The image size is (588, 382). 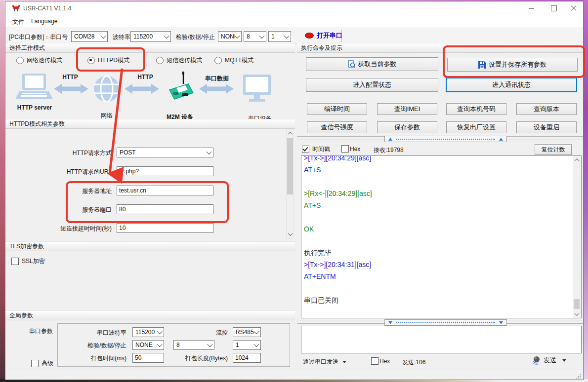 I want to click on pack-length-input, so click(x=247, y=358).